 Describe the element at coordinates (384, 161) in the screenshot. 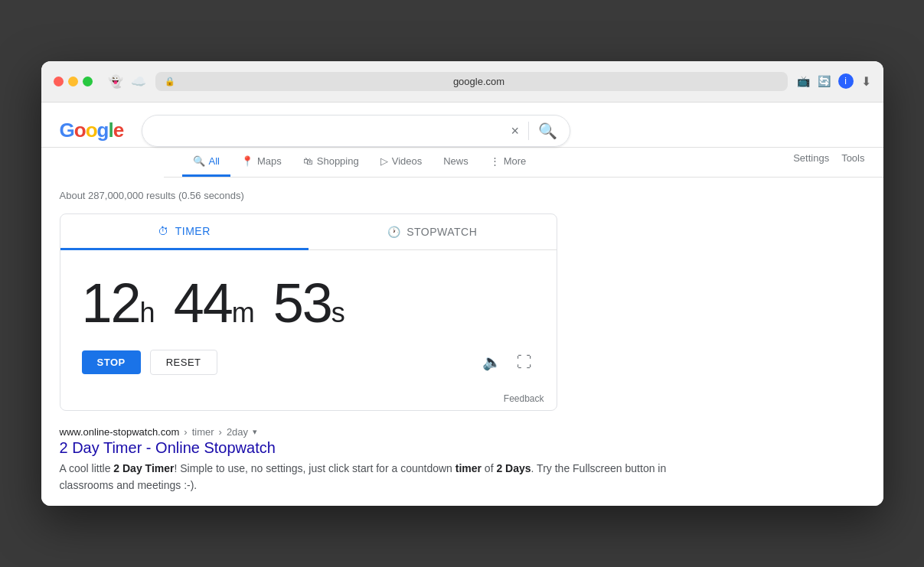

I see `videos-tab-icon: ▷` at that location.